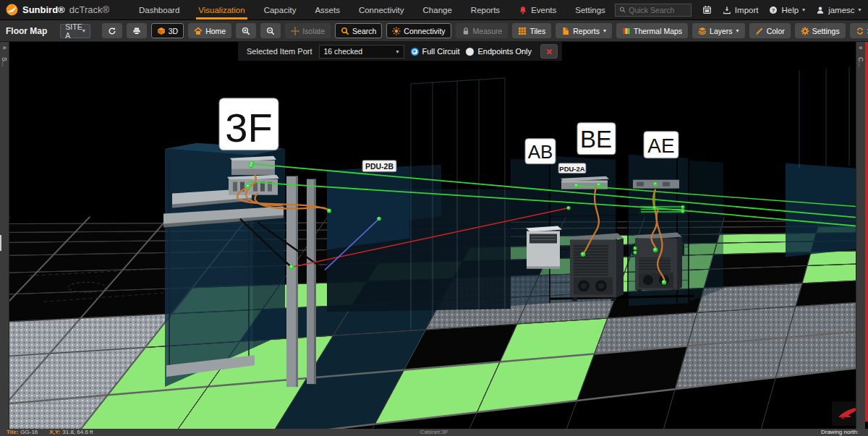 The height and width of the screenshot is (436, 868). What do you see at coordinates (26, 31) in the screenshot?
I see `page-title: Floor Map` at bounding box center [26, 31].